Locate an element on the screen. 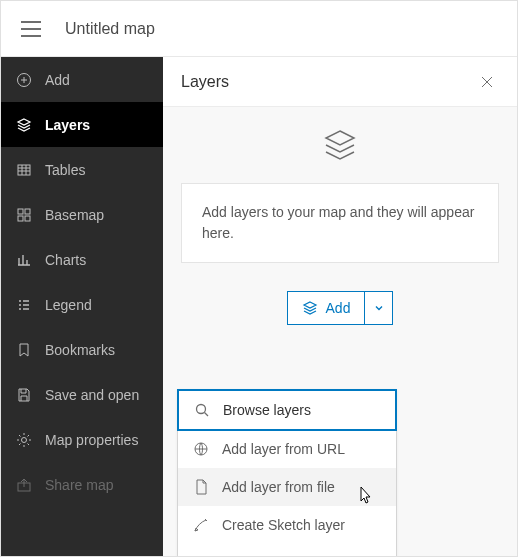  app-title: Untitled map is located at coordinates (110, 29).